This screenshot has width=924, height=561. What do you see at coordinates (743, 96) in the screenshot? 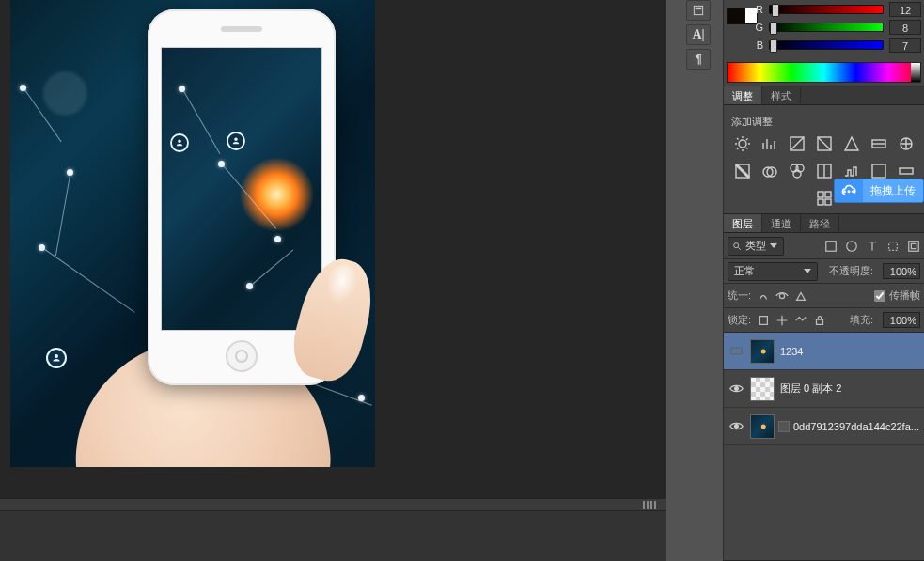
I see `tab-adjustments: 调整` at bounding box center [743, 96].